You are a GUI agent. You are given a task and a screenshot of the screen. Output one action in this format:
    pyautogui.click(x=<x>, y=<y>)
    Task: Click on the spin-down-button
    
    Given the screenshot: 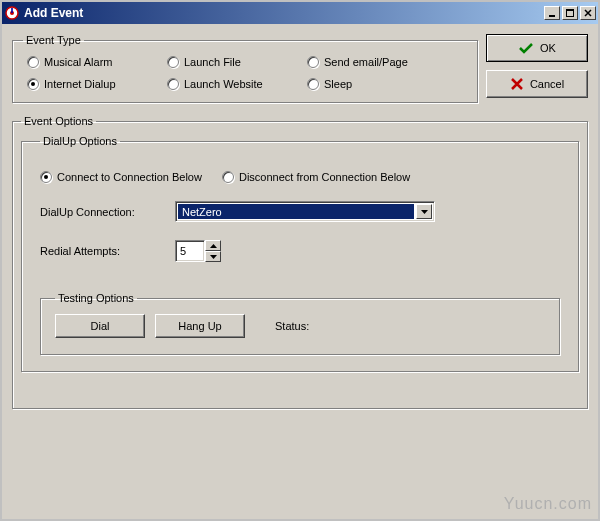 What is the action you would take?
    pyautogui.click(x=213, y=256)
    